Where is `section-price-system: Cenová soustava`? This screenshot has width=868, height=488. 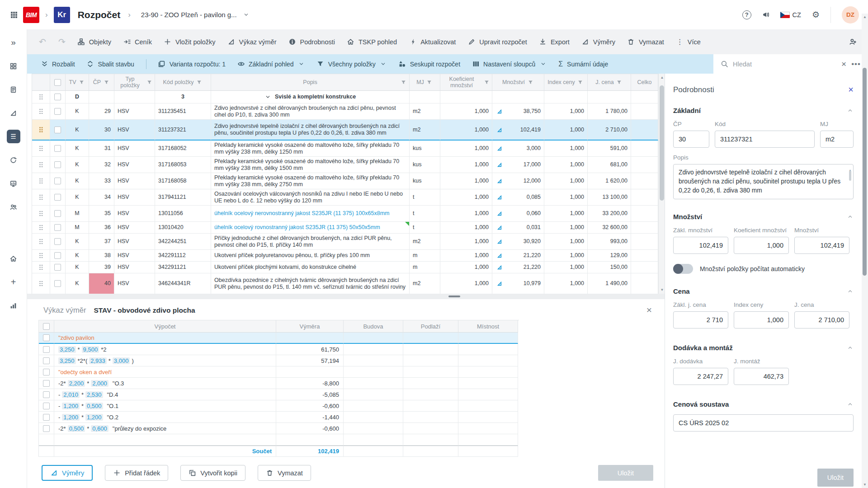
section-price-system: Cenová soustava is located at coordinates (763, 404).